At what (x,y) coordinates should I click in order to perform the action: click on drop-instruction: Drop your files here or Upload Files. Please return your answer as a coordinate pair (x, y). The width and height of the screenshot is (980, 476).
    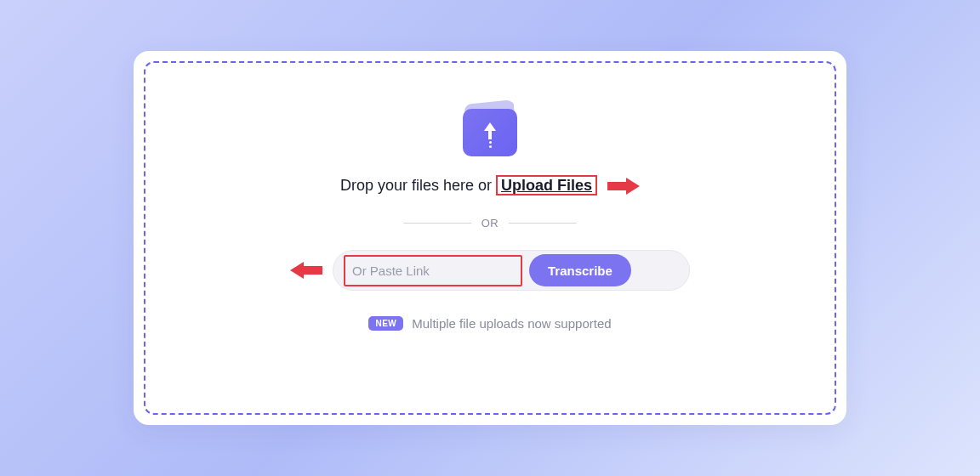
    Looking at the image, I should click on (469, 185).